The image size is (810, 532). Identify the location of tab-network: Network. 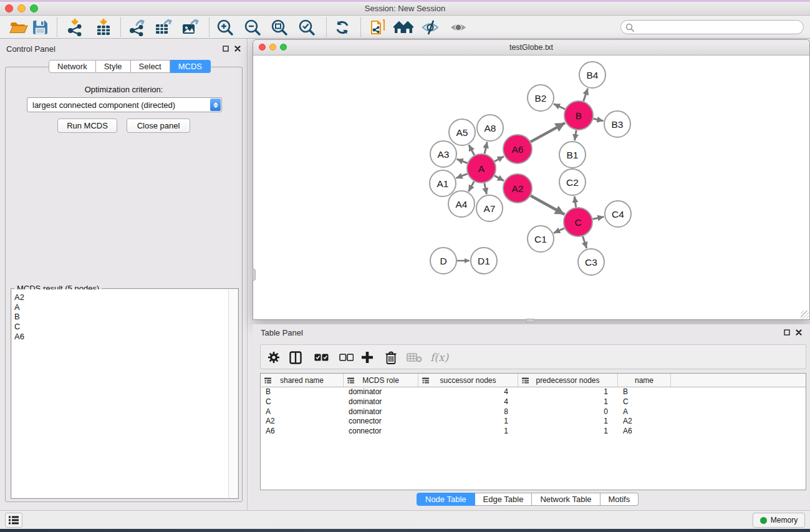
(72, 66).